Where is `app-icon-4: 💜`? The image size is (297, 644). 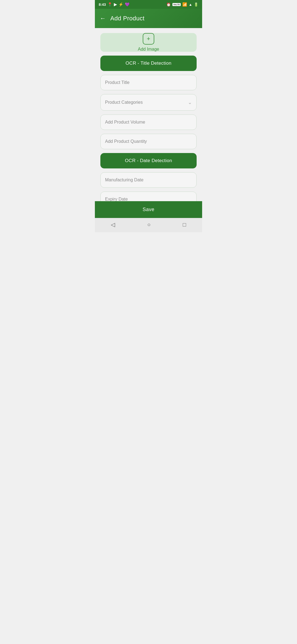
app-icon-4: 💜 is located at coordinates (127, 4).